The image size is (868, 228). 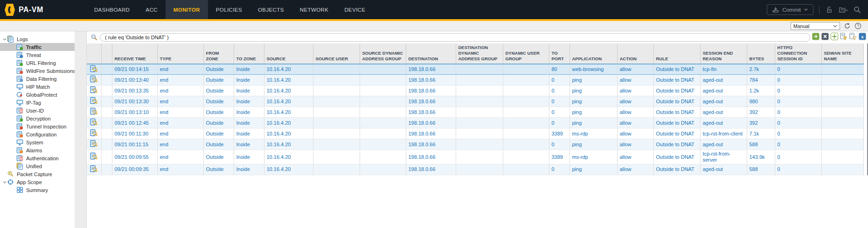 I want to click on cell-receive-time: 09/21 00:13:35, so click(x=134, y=91).